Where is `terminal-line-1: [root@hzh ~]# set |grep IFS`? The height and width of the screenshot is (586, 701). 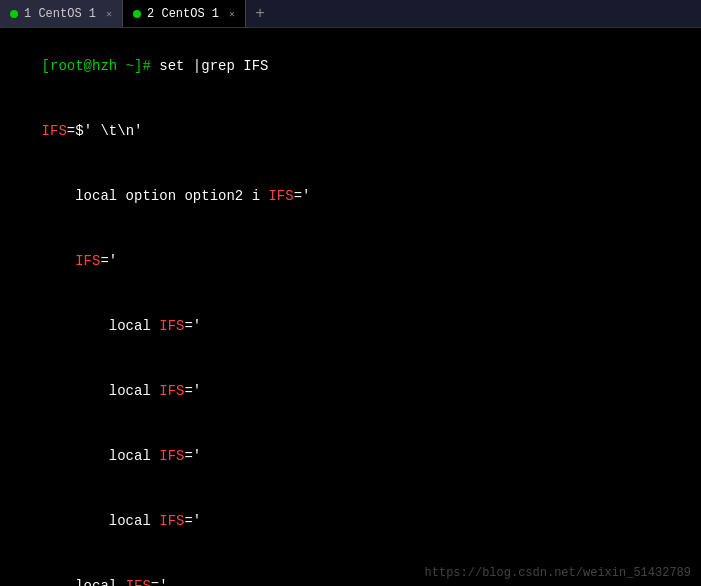
terminal-line-1: [root@hzh ~]# set |grep IFS is located at coordinates (350, 66).